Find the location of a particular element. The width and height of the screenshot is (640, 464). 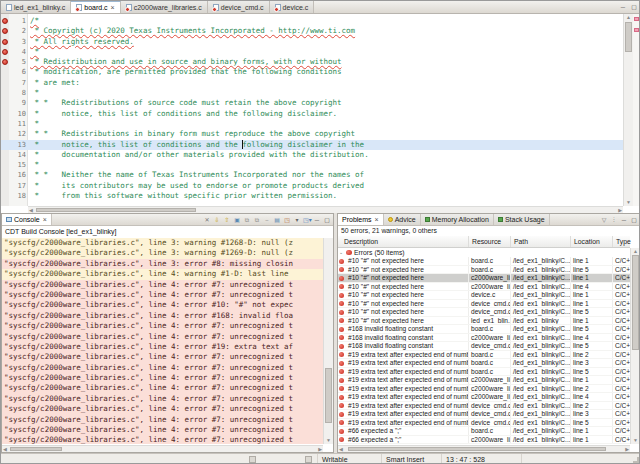

copy-build-log-icon: ⧉ is located at coordinates (247, 220).